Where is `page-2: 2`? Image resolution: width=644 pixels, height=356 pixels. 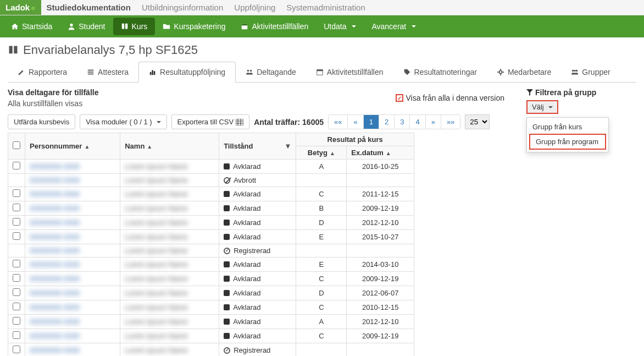 page-2: 2 is located at coordinates (387, 122).